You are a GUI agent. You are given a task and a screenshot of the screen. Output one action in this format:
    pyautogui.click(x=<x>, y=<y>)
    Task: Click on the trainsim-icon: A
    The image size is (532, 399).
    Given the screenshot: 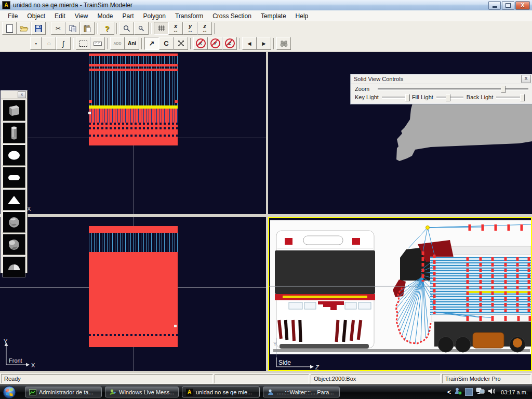 What is the action you would take?
    pyautogui.click(x=189, y=392)
    